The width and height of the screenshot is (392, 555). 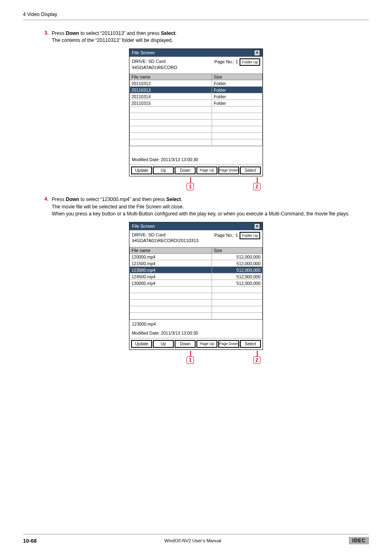 I want to click on cell-name: 121500.mp4, so click(x=171, y=264).